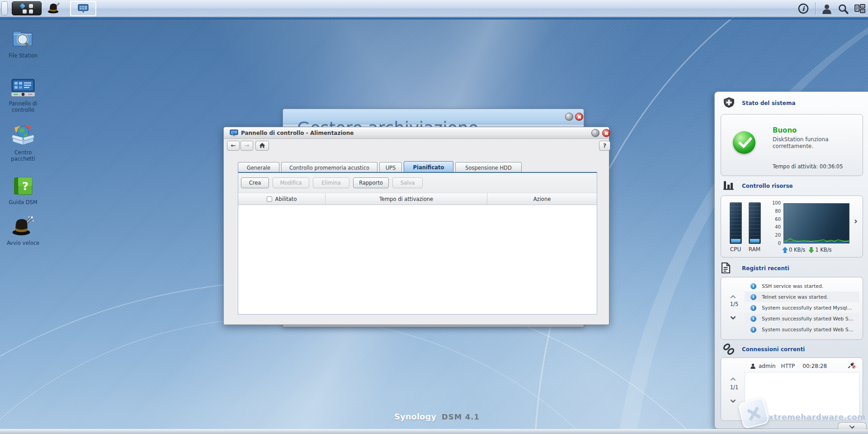 The width and height of the screenshot is (868, 434). Describe the element at coordinates (827, 10) in the screenshot. I see `user-menu-button` at that location.